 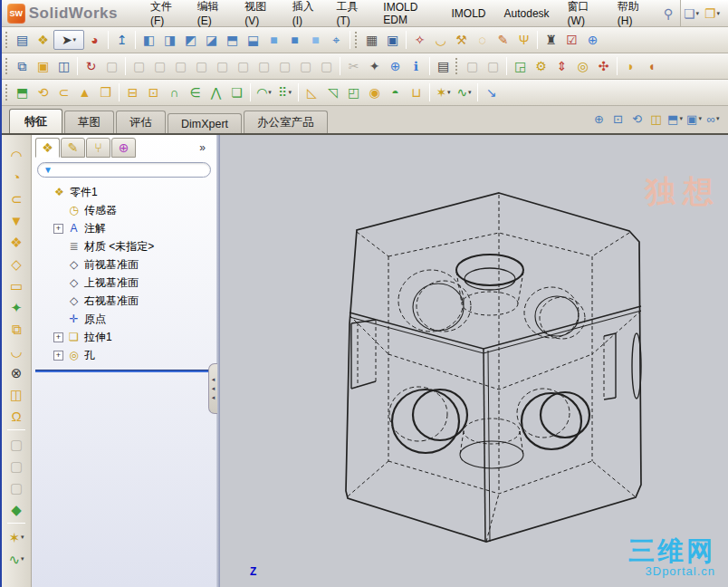 What do you see at coordinates (165, 15) in the screenshot?
I see `menu-item-文件(F): 文件(F)` at bounding box center [165, 15].